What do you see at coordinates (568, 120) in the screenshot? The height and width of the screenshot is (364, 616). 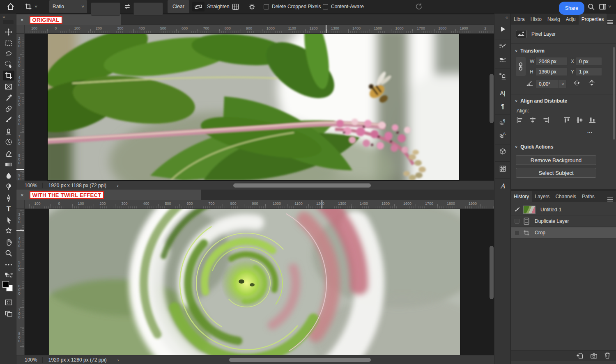 I see `align-top-icon` at bounding box center [568, 120].